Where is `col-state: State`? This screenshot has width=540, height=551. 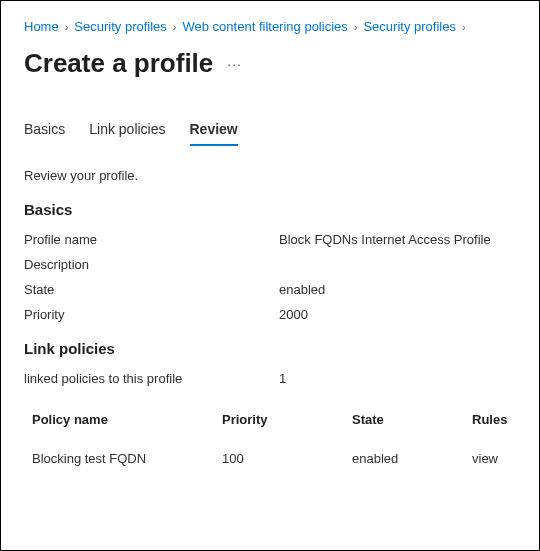 col-state: State is located at coordinates (404, 420).